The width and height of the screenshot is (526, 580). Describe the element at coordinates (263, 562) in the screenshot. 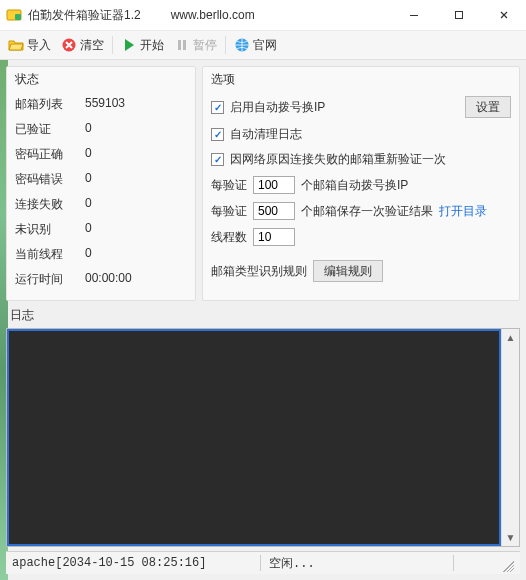

I see `statusbar: apache[2034-10-15 08:25:16] 空闲...` at that location.